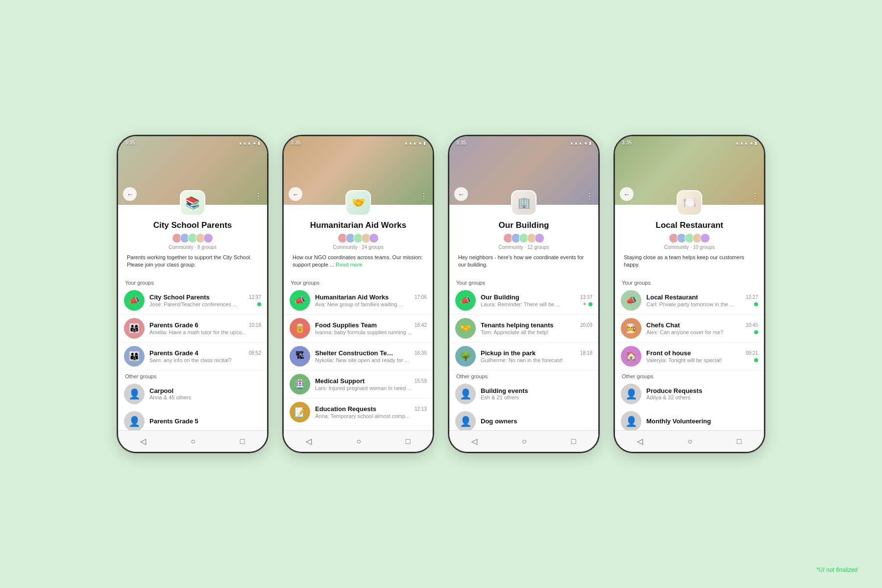  Describe the element at coordinates (340, 381) in the screenshot. I see `chat-name-2-3: Medical Support` at that location.